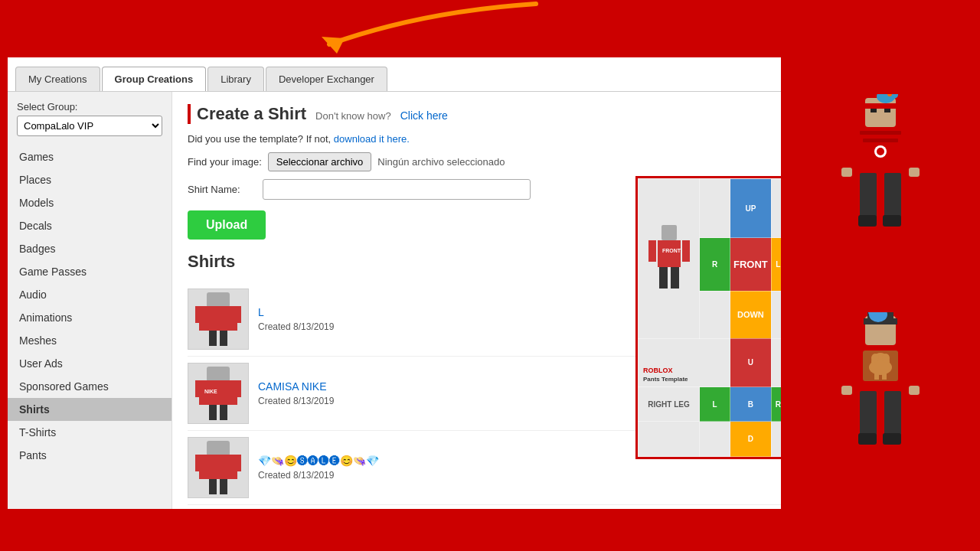  I want to click on shirt-info: L Created 8/13/2019, so click(296, 319).